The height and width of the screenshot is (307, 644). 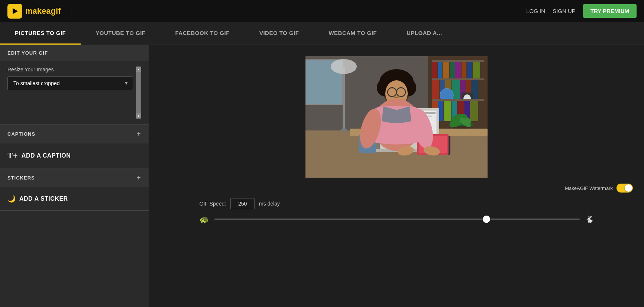 I want to click on scrollbar-up-button: ▲, so click(x=139, y=69).